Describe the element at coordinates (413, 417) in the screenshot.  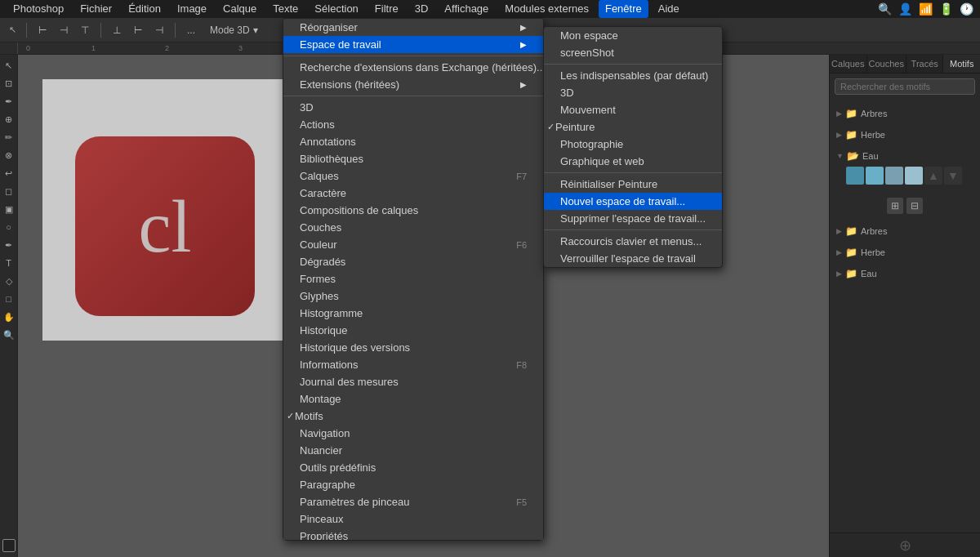
I see `menu-motifs: ✓ Motifs` at that location.